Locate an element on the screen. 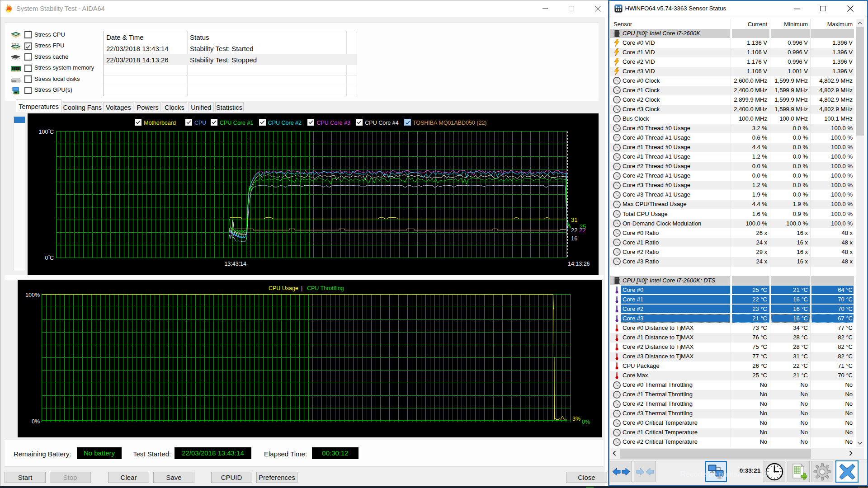  svg-text: 14:13:26 is located at coordinates (579, 264).